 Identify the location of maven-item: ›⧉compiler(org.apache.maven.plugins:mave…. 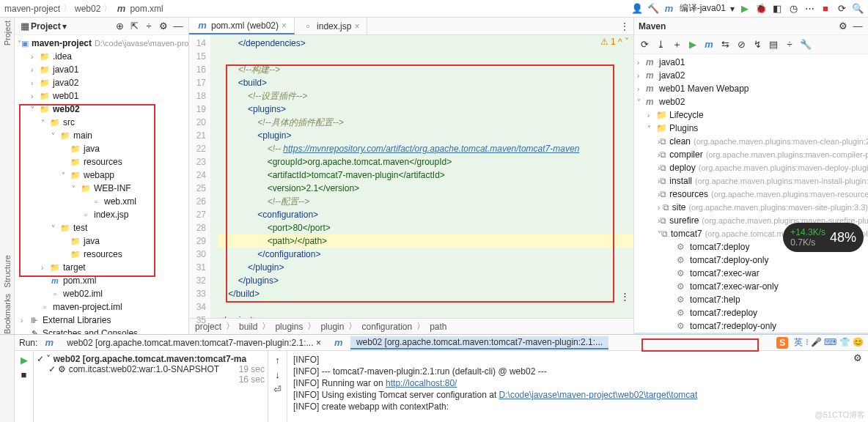
(751, 155).